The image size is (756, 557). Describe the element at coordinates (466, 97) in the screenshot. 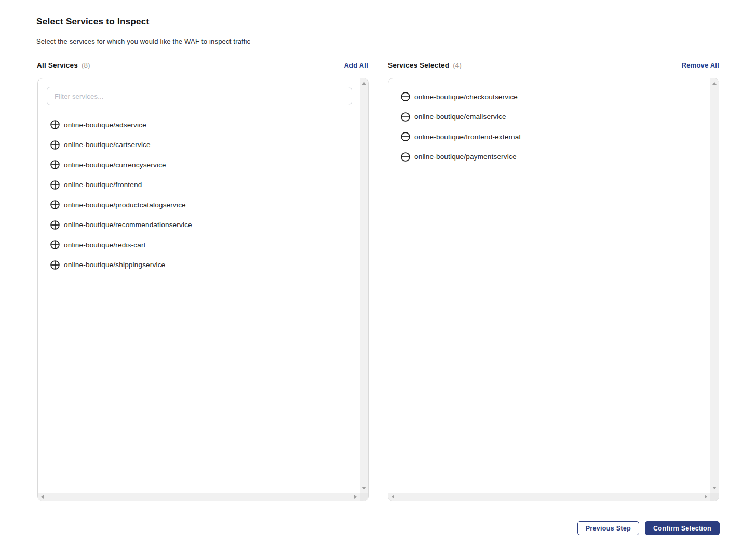

I see `service-name: online-boutique/checkoutservice` at that location.